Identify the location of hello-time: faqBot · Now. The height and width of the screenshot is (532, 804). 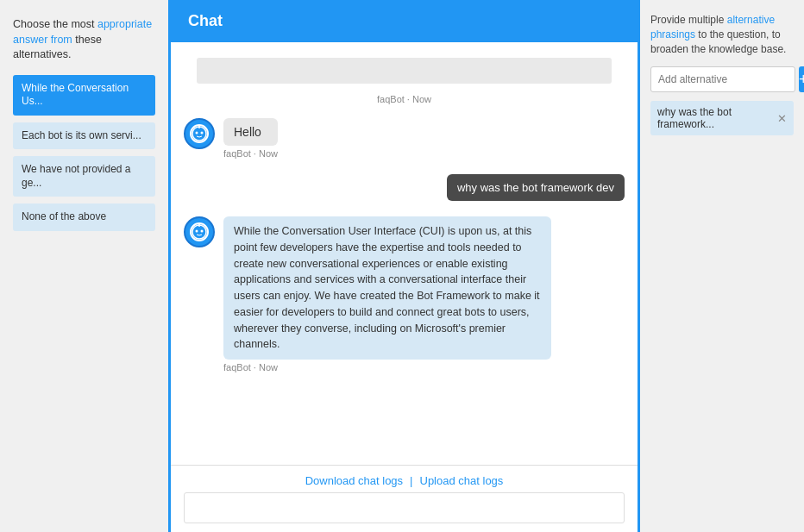
(250, 153).